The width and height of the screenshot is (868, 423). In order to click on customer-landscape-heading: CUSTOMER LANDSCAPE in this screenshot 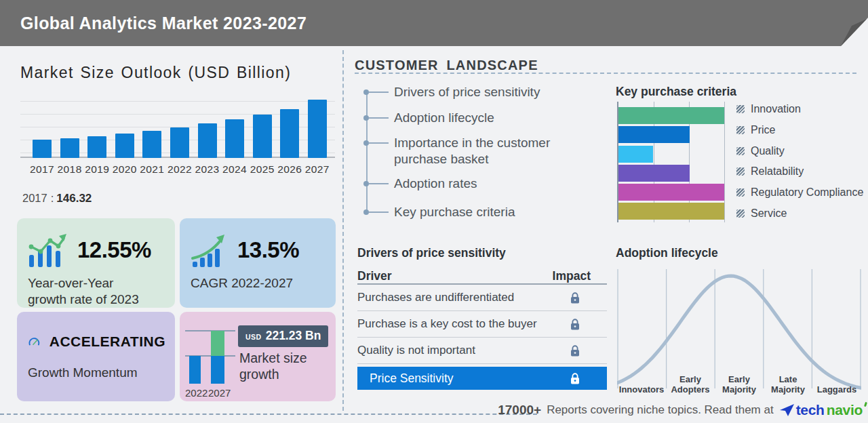, I will do `click(446, 65)`.